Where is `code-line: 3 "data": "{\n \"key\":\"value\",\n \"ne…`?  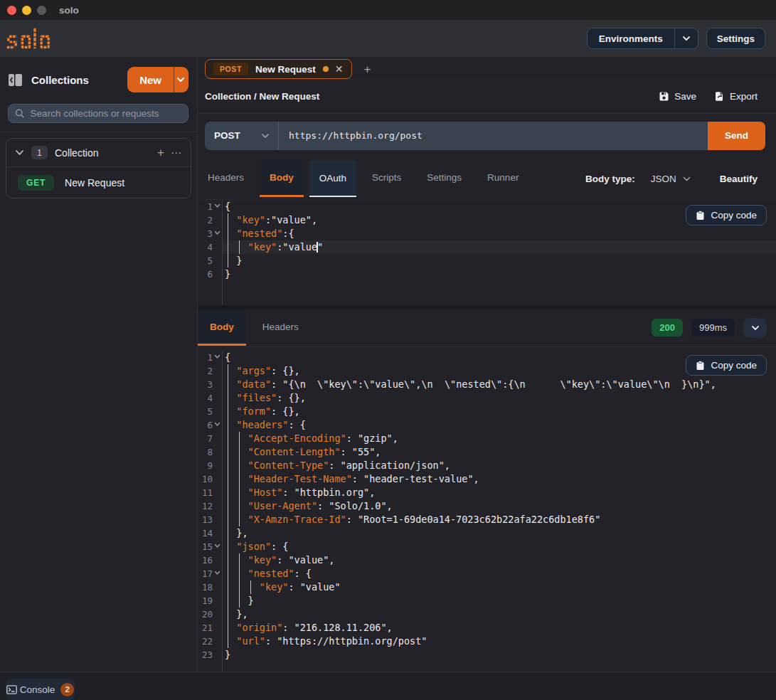 code-line: 3 "data": "{\n \"key\":\"value\",\n \"ne… is located at coordinates (487, 384).